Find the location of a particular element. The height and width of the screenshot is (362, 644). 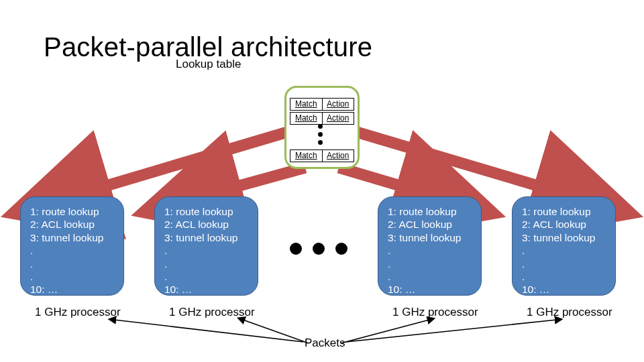

vertical-ellipsis-icon is located at coordinates (321, 134).